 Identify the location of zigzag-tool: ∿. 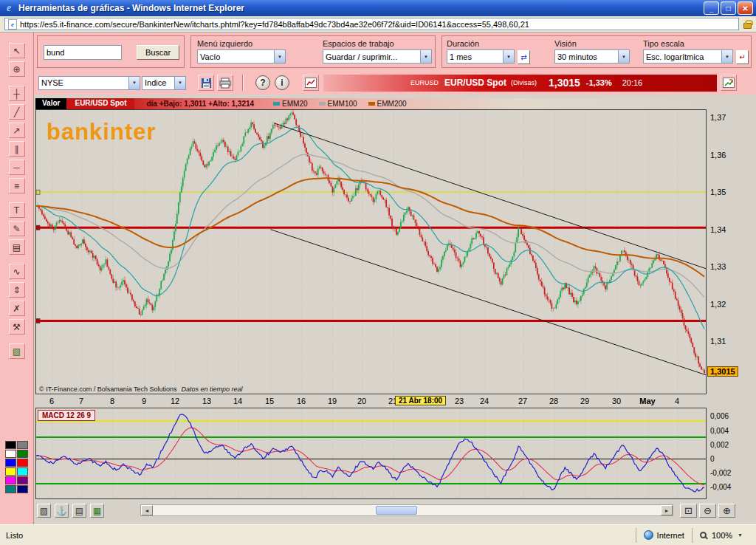
(17, 272).